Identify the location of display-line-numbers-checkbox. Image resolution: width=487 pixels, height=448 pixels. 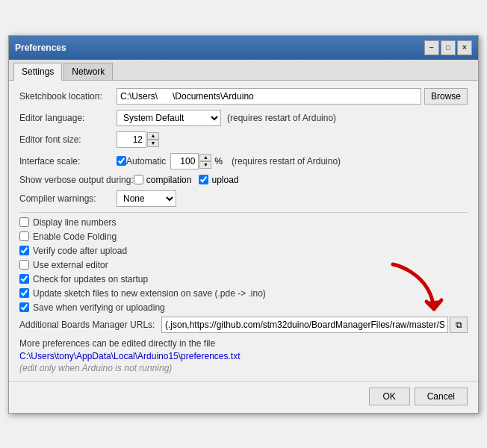
(24, 223).